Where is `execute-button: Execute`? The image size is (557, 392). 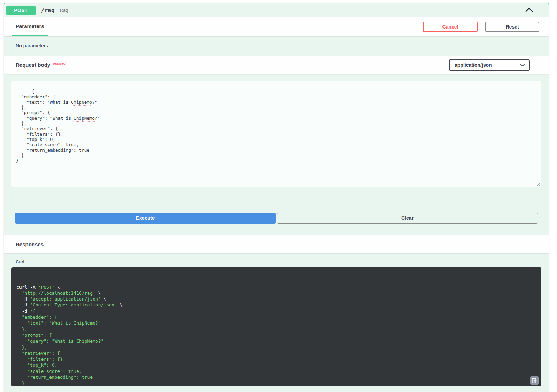
execute-button: Execute is located at coordinates (146, 218).